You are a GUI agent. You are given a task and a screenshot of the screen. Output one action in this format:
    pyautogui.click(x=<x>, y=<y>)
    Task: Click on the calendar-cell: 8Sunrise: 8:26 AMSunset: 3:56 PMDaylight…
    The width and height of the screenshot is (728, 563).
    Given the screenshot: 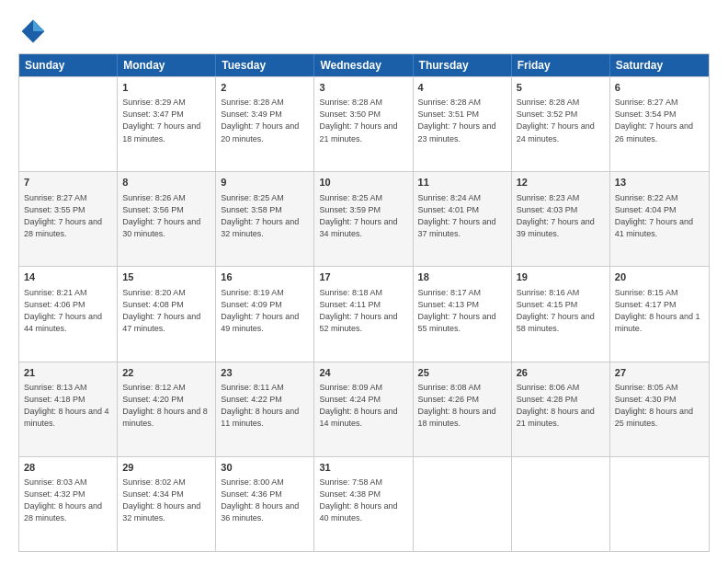 What is the action you would take?
    pyautogui.click(x=167, y=219)
    